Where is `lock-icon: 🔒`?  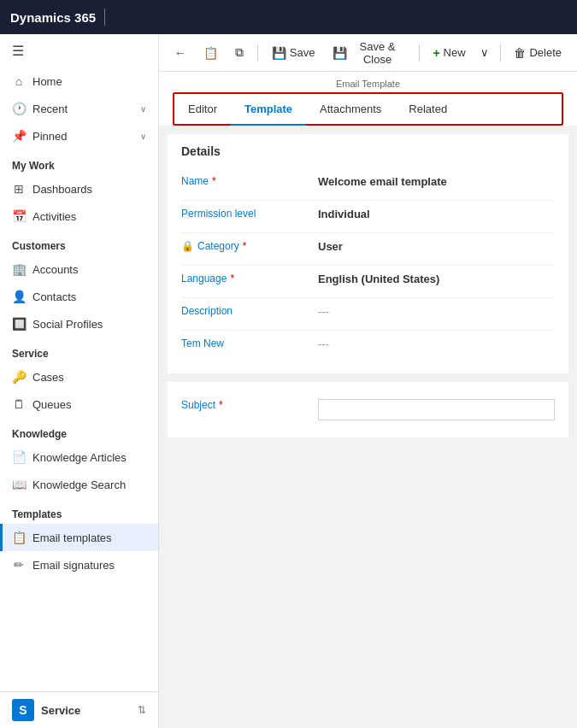 lock-icon: 🔒 is located at coordinates (188, 246).